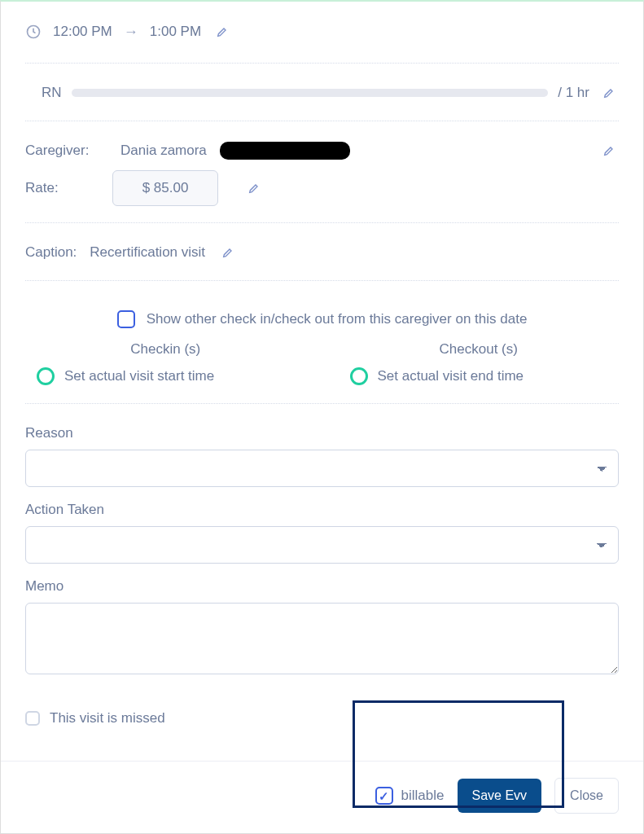 The width and height of the screenshot is (644, 834). Describe the element at coordinates (176, 32) in the screenshot. I see `end-time: 1:00 PM` at that location.